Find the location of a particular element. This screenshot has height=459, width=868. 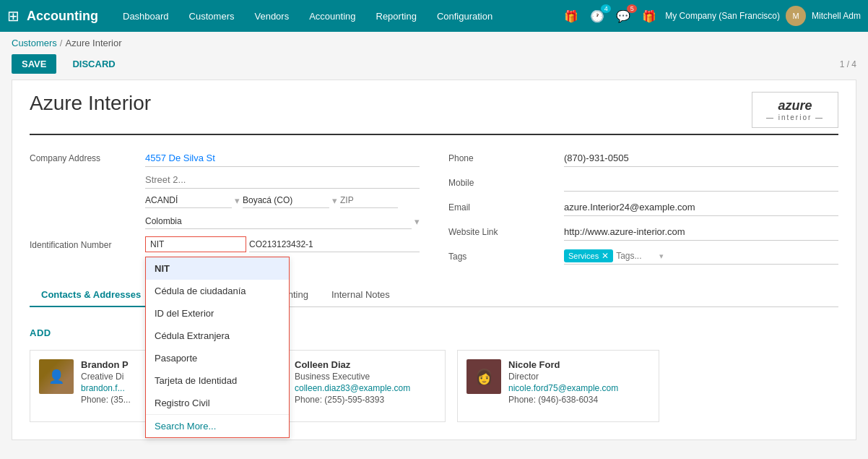

dropdown-search-more: Search More... is located at coordinates (217, 426).